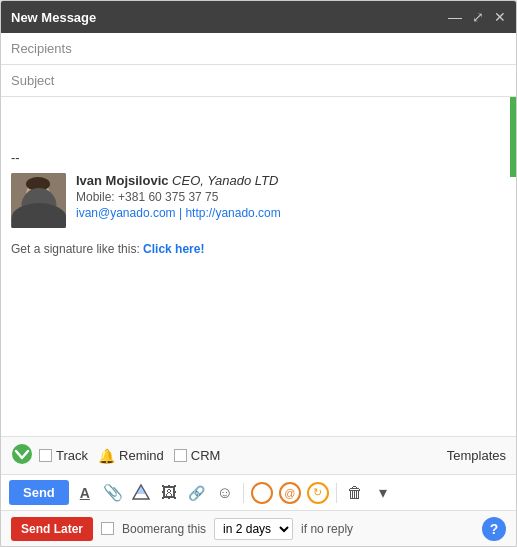  What do you see at coordinates (46, 456) in the screenshot?
I see `track-checkbox` at bounding box center [46, 456].